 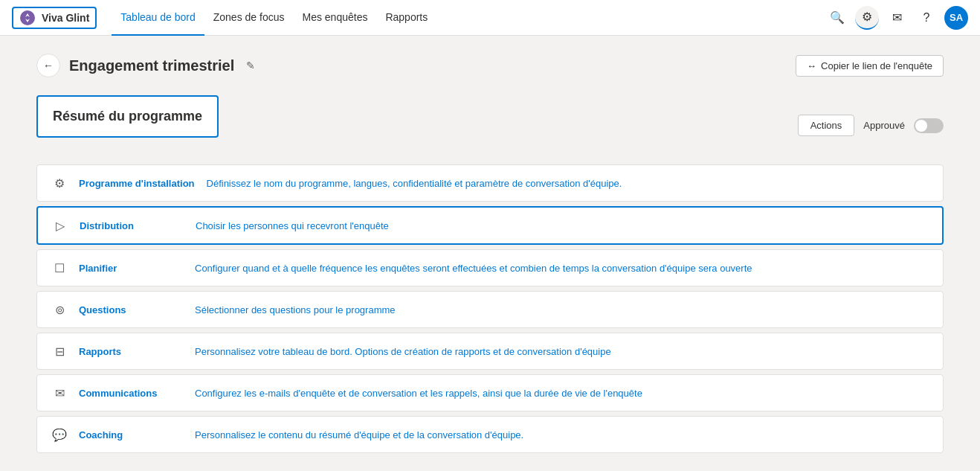 I want to click on installation-icon: ⚙, so click(x=59, y=183).